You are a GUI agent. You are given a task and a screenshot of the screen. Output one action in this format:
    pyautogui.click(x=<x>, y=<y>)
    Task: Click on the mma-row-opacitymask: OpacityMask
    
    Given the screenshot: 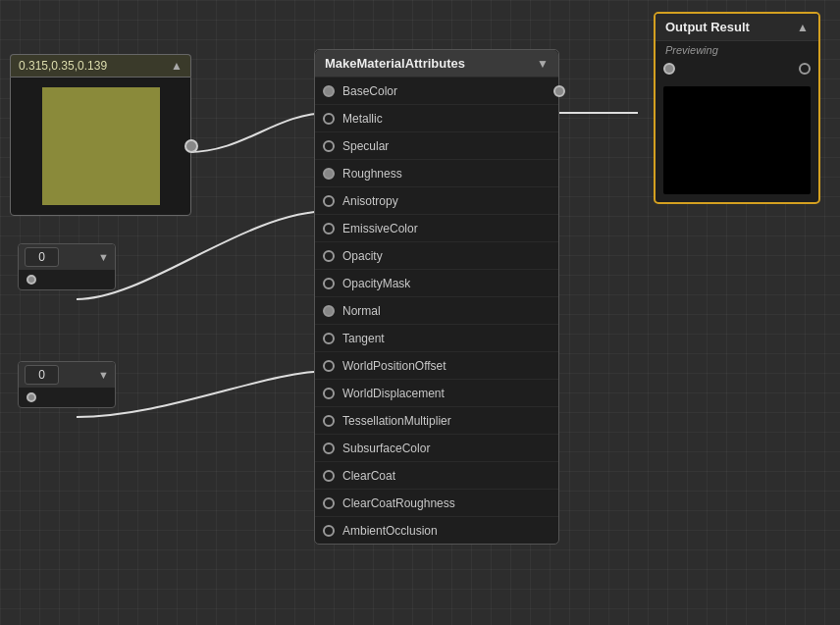 What is the action you would take?
    pyautogui.click(x=437, y=283)
    